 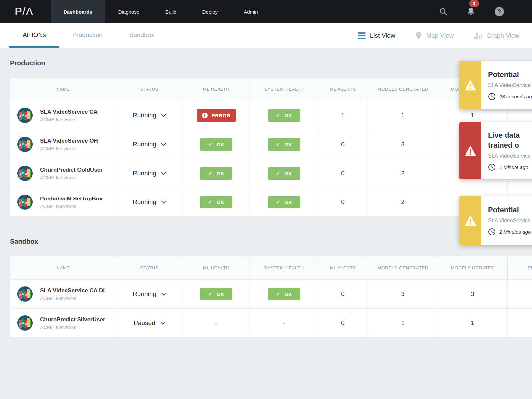 What do you see at coordinates (71, 199) in the screenshot?
I see `ion-name: PredictiveM SetTopBox` at bounding box center [71, 199].